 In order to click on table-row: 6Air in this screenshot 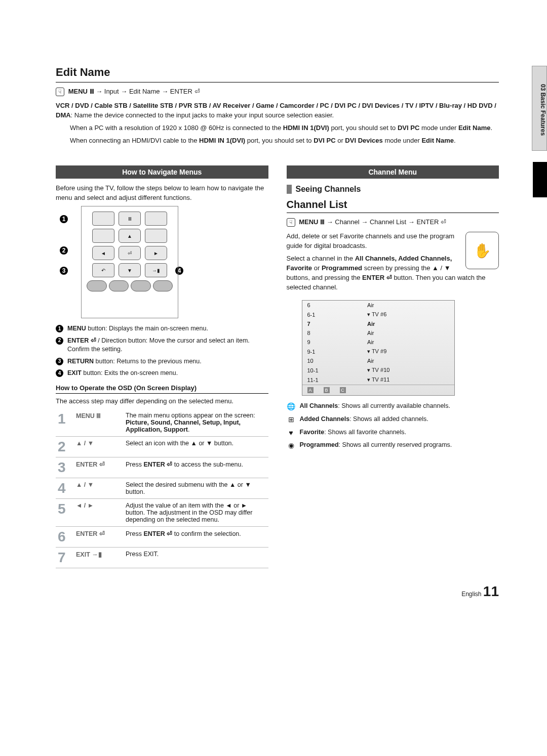, I will do `click(378, 305)`.